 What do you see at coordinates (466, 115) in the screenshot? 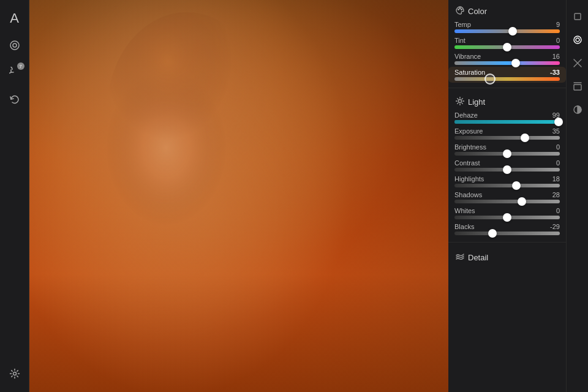
I see `dehaze-label: Dehaze` at bounding box center [466, 115].